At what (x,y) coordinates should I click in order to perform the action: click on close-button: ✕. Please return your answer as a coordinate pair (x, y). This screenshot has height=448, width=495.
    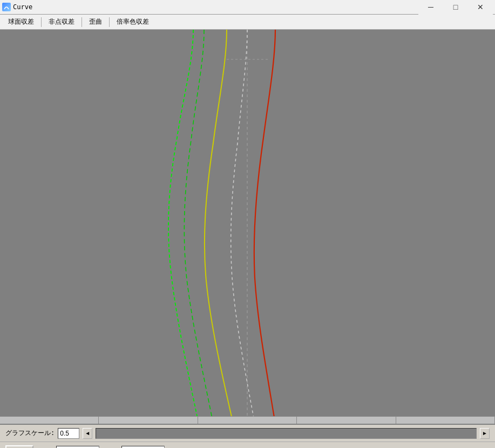
    Looking at the image, I should click on (480, 8).